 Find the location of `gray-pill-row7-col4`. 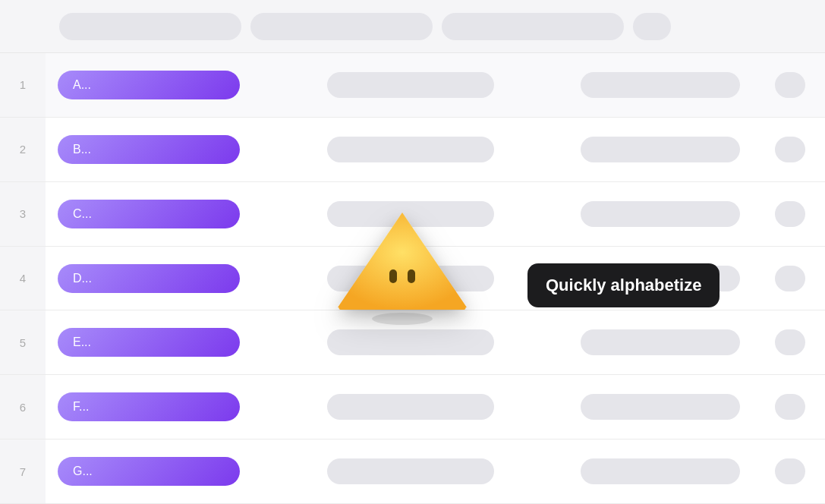

gray-pill-row7-col4 is located at coordinates (790, 471).